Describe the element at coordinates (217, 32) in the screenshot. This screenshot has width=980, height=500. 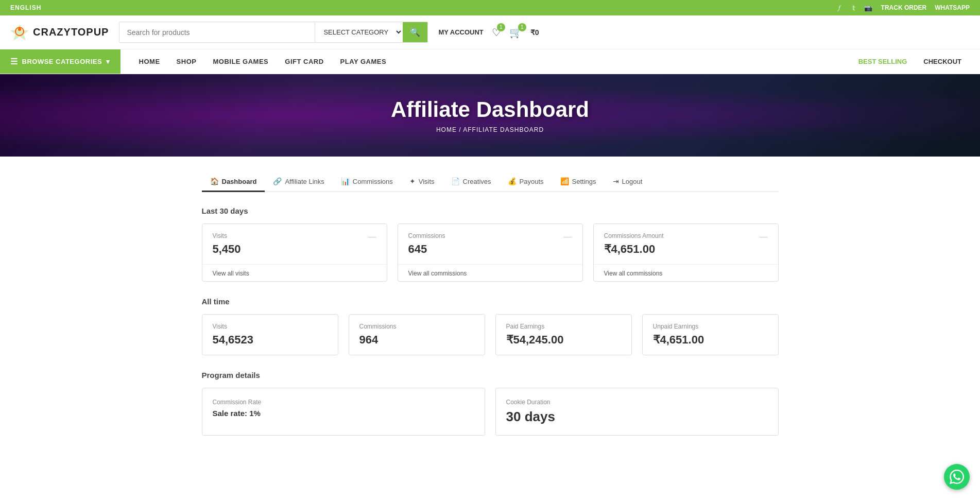
I see `search-input` at that location.